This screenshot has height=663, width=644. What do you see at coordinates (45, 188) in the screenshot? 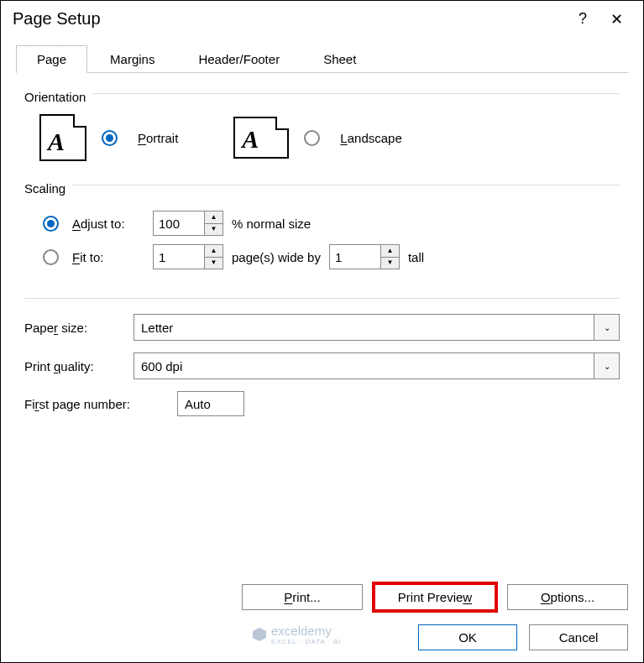
I see `scaling-label: Scaling` at bounding box center [45, 188].